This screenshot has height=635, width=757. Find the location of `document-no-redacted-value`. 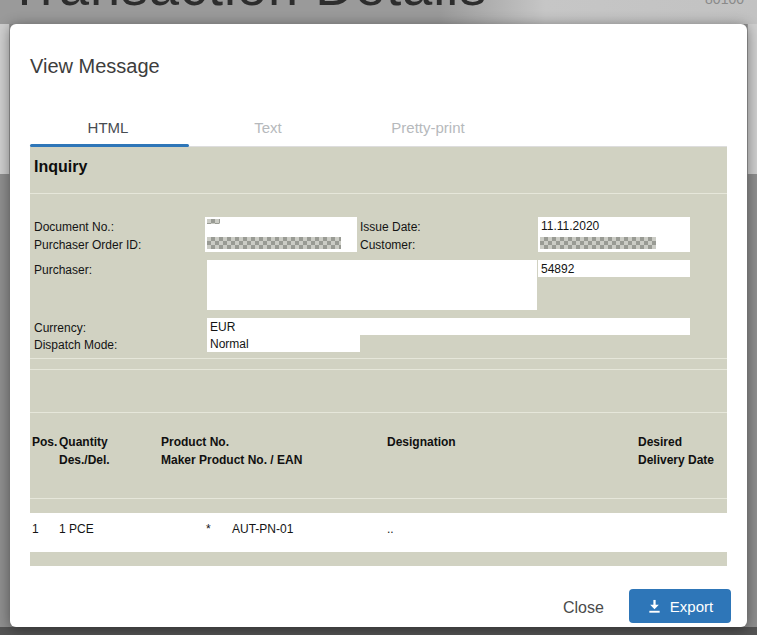

document-no-redacted-value is located at coordinates (214, 222).